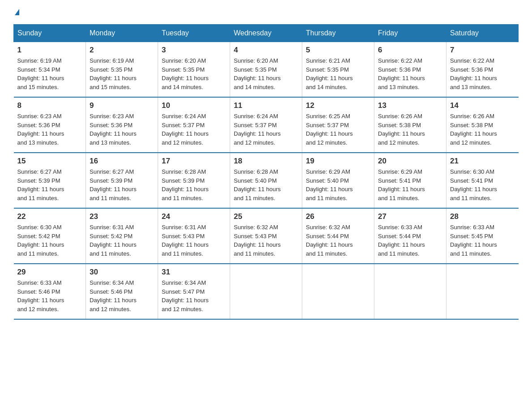 Image resolution: width=532 pixels, height=411 pixels. What do you see at coordinates (410, 217) in the screenshot?
I see `day-number: 27` at bounding box center [410, 217].